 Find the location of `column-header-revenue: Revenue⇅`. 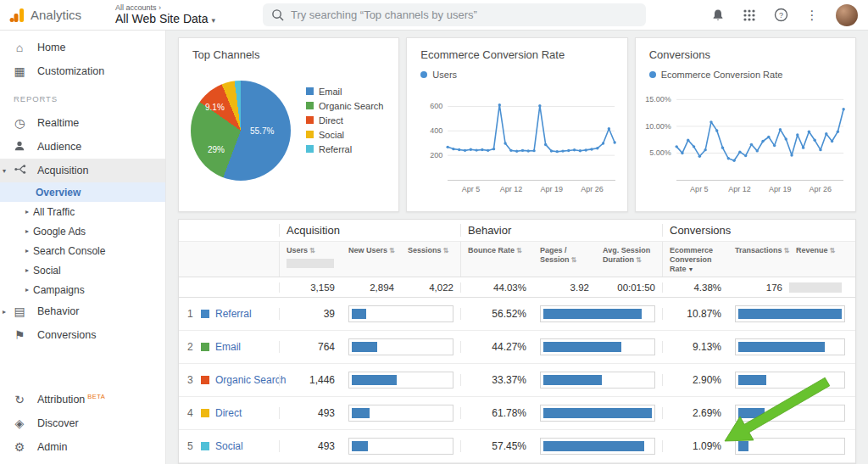

column-header-revenue: Revenue⇅ is located at coordinates (821, 260).